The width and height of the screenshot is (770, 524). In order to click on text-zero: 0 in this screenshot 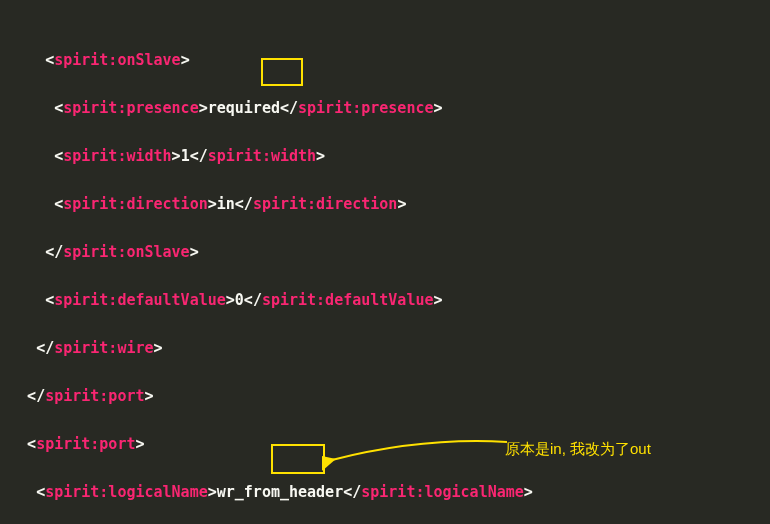, I will do `click(240, 300)`.